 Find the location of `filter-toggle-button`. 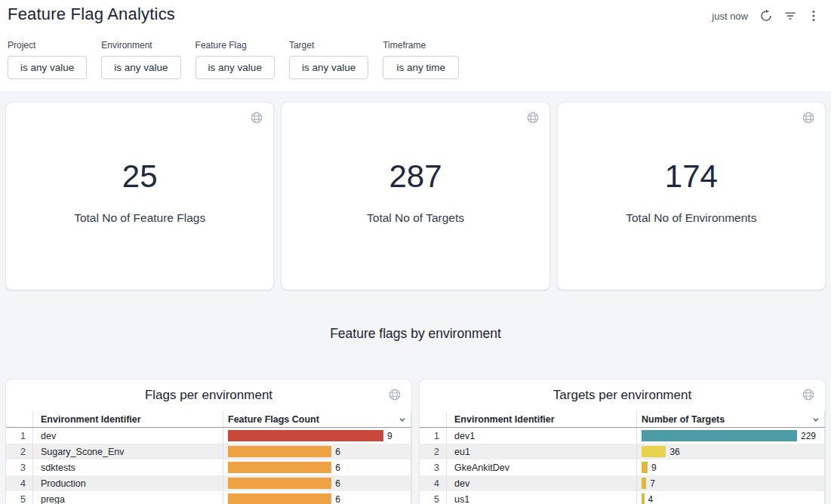

filter-toggle-button is located at coordinates (790, 16).